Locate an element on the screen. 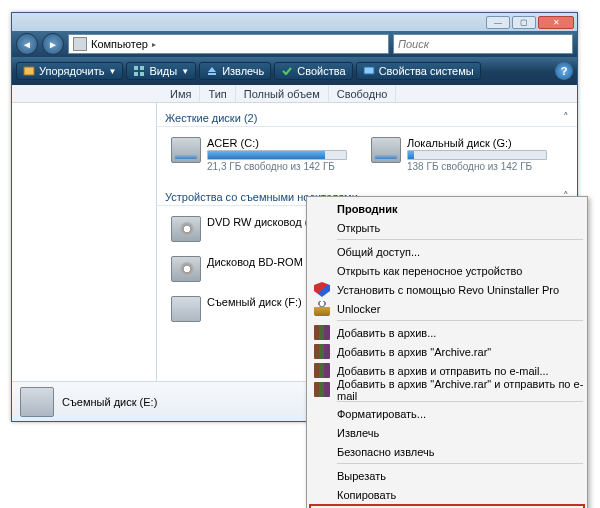 This screenshot has width=600, height=508. menu-format: Форматировать... is located at coordinates (447, 414).